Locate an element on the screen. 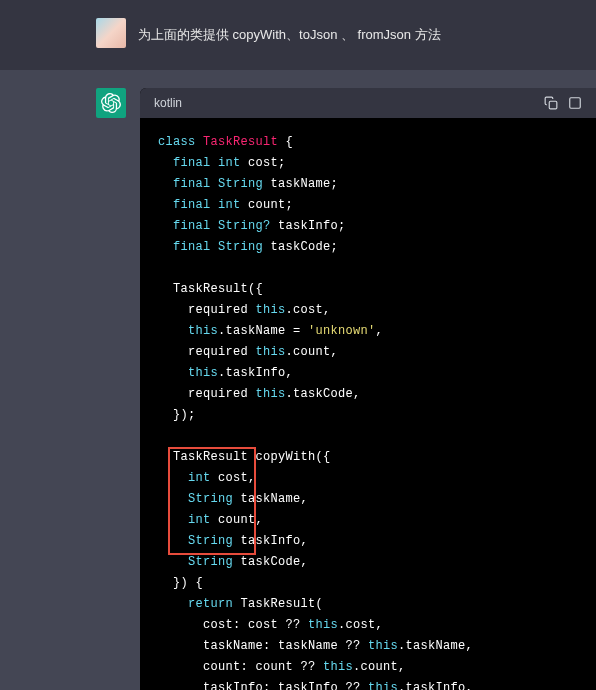  user-message-text: 为上面的类提供 copyWith、toJson 、 fromJson 方法 is located at coordinates (290, 35).